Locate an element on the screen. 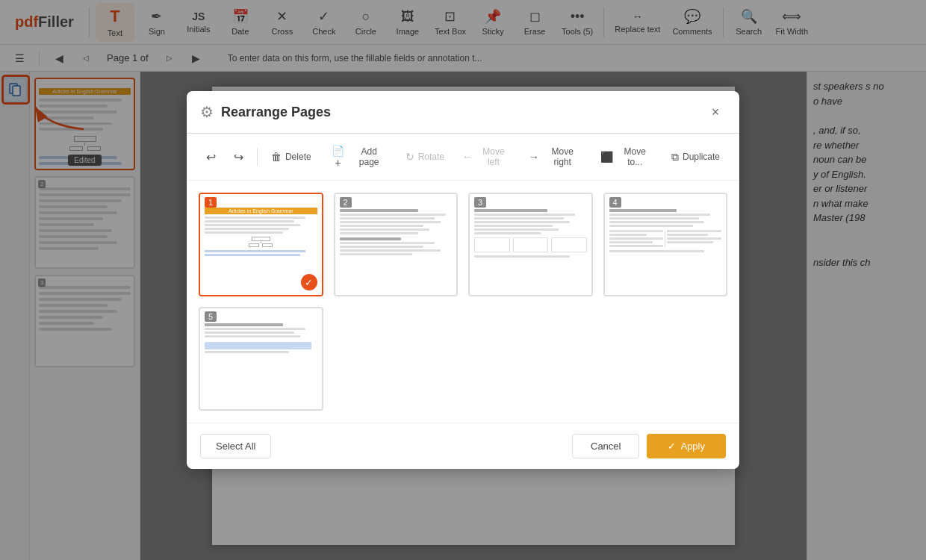 Image resolution: width=926 pixels, height=560 pixels. cancel-btn: Cancel is located at coordinates (606, 447).